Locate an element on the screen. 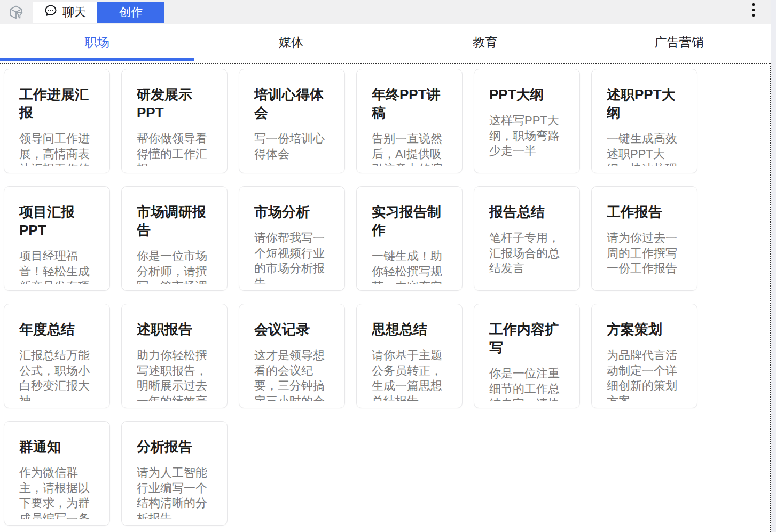 The width and height of the screenshot is (776, 532). card-description: 助力你轻松撰写述职报告，明晰展示过去一年的绩效亮点 is located at coordinates (175, 375).